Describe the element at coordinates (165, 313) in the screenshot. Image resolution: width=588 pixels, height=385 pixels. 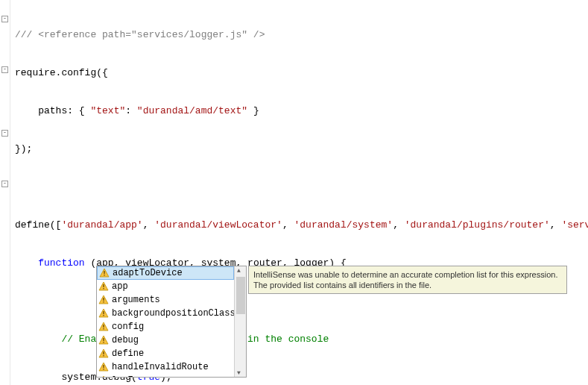
I see `intellisense-item: backgroundpositionClass` at that location.